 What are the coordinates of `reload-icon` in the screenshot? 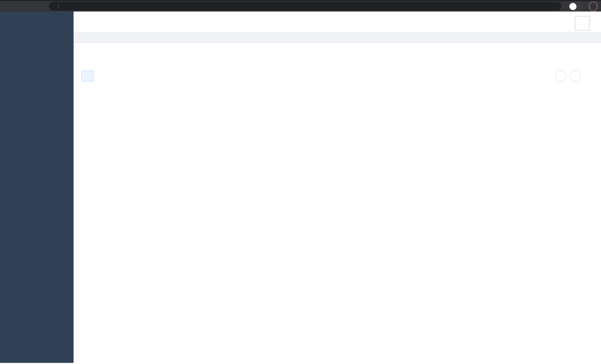 It's located at (27, 6).